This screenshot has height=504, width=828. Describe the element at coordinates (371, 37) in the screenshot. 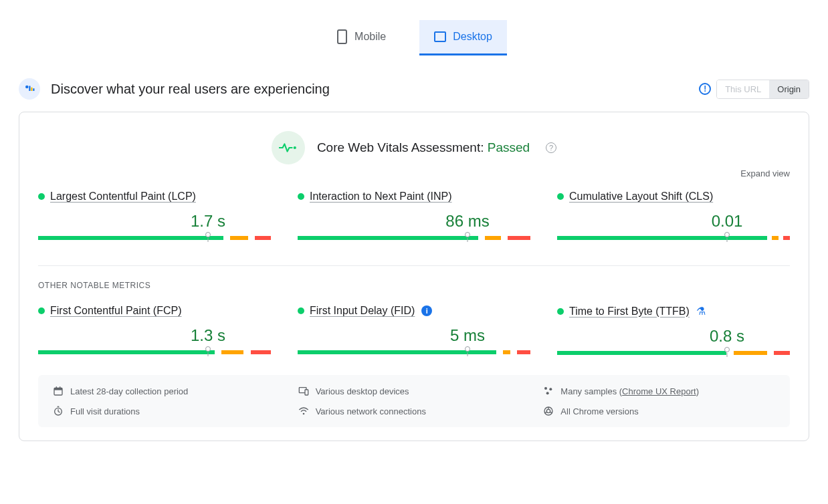

I see `tab-mobile-label: Mobile` at that location.